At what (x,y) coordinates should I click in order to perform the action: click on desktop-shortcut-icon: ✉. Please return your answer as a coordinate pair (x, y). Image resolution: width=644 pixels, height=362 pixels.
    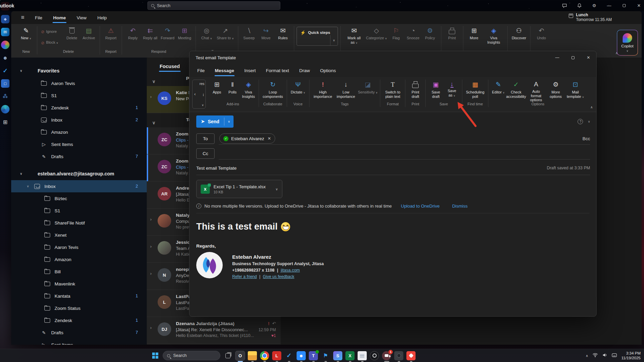
    Looking at the image, I should click on (5, 32).